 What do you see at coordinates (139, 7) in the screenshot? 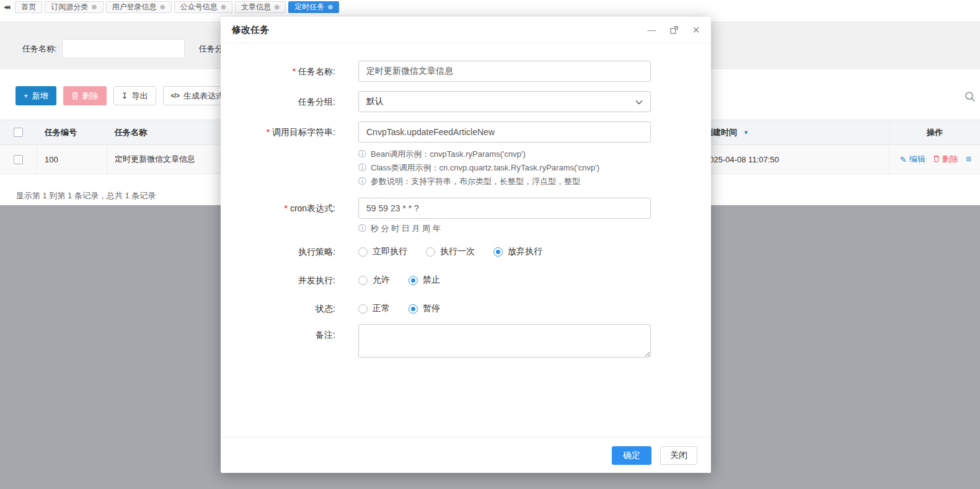
I see `tab-user-login-info: 用户登录信息 ⊗` at bounding box center [139, 7].